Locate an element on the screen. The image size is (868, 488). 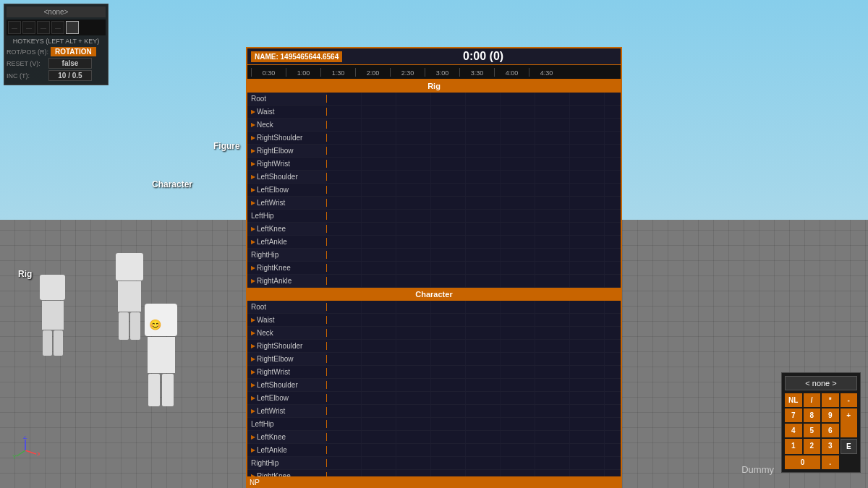
numpad-grid: NL/*-789+456123E0. is located at coordinates (821, 431).